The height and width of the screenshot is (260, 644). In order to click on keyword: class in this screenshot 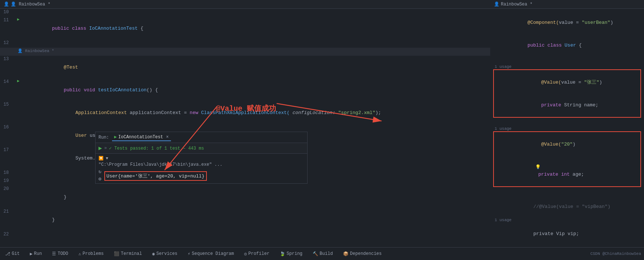, I will do `click(556, 45)`.